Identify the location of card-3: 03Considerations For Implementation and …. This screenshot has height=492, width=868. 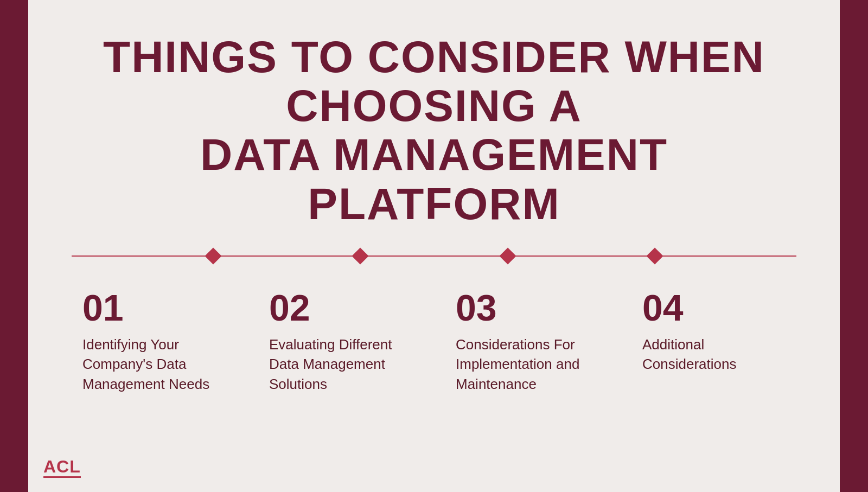
(527, 382).